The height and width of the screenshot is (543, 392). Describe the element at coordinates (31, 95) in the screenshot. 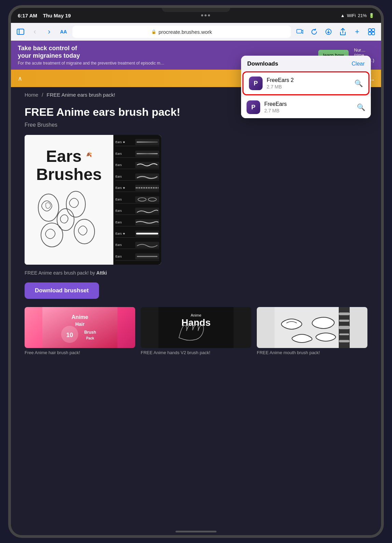

I see `breadcrumb-home: Home` at that location.